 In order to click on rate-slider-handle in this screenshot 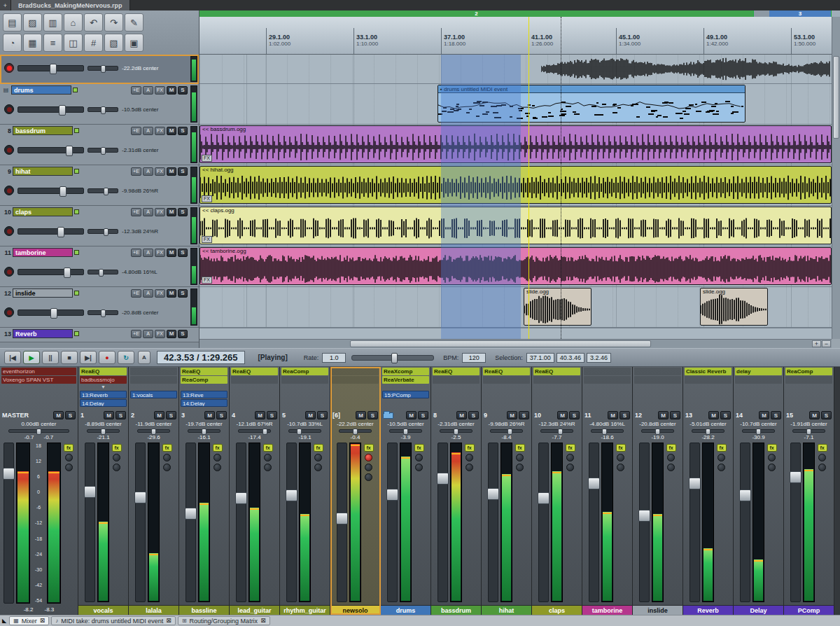, I will do `click(395, 359)`.